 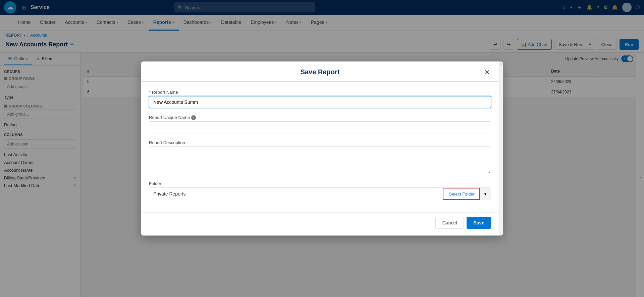 I want to click on folder-dropdown-button: ▾, so click(x=485, y=194).